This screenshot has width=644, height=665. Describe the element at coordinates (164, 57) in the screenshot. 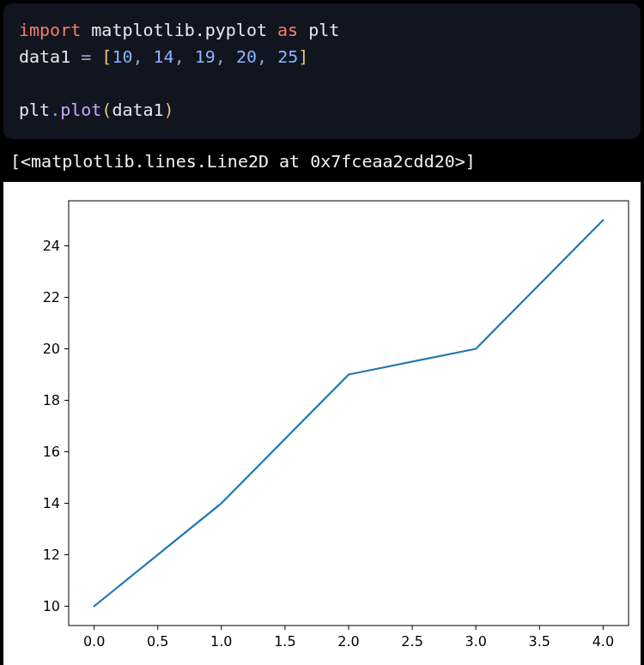

I see `list-num-1: 14` at that location.